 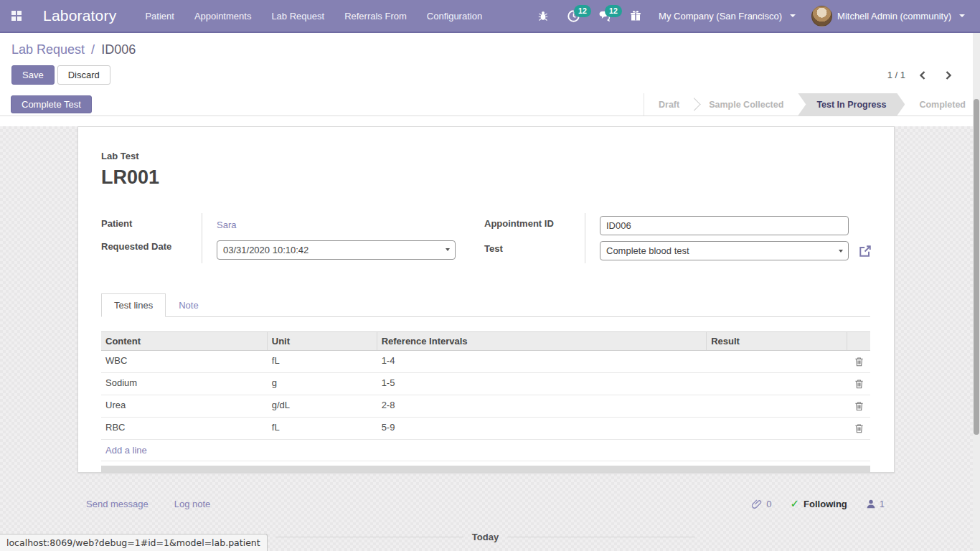 What do you see at coordinates (943, 105) in the screenshot?
I see `step-completed: Completed` at bounding box center [943, 105].